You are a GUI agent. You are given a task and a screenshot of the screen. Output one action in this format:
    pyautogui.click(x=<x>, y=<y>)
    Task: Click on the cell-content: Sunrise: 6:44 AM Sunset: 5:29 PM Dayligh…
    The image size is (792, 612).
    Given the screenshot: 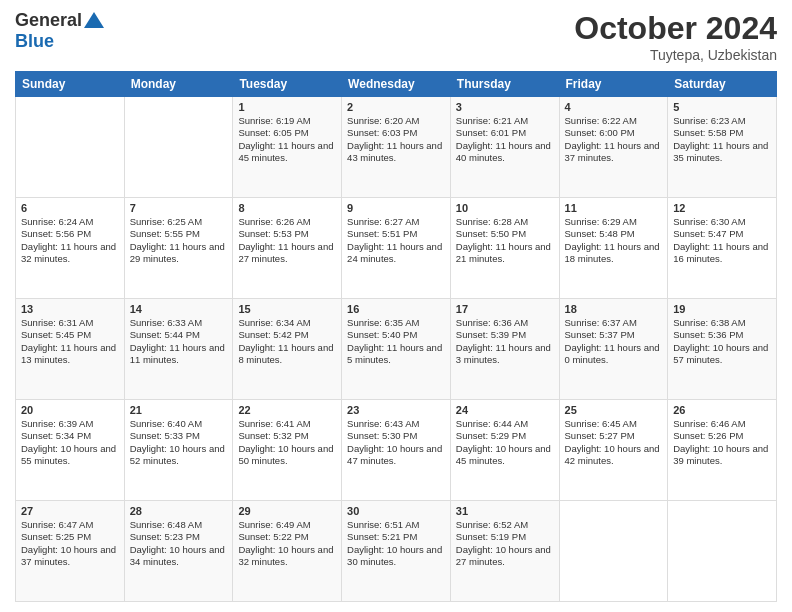 What is the action you would take?
    pyautogui.click(x=505, y=442)
    